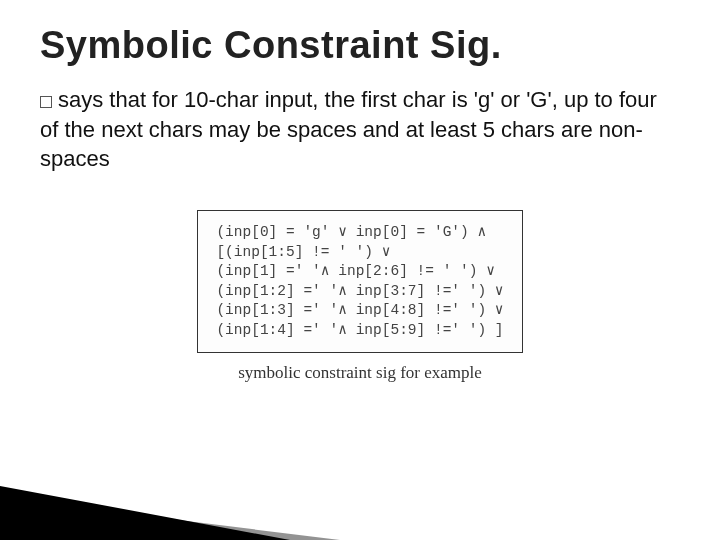  What do you see at coordinates (360, 282) in the screenshot?
I see `constraint-box: (inp[0] = 'g' ∨ inp[0] = 'G') ∧ [(inp[1:…` at bounding box center [360, 282].